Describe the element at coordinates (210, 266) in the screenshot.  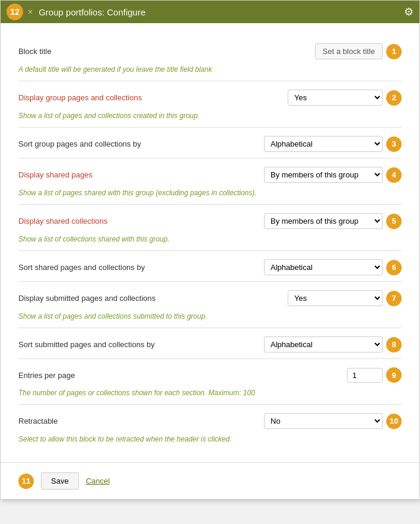
I see `sort-shared-pages-row: Sort shared pages and collections by Alp…` at that location.